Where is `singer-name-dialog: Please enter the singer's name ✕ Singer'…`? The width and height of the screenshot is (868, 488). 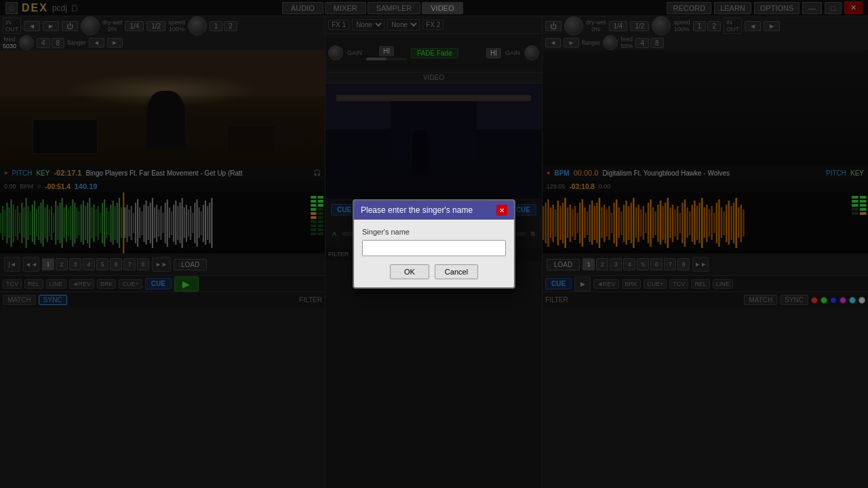 singer-name-dialog: Please enter the singer's name ✕ Singer'… is located at coordinates (434, 244).